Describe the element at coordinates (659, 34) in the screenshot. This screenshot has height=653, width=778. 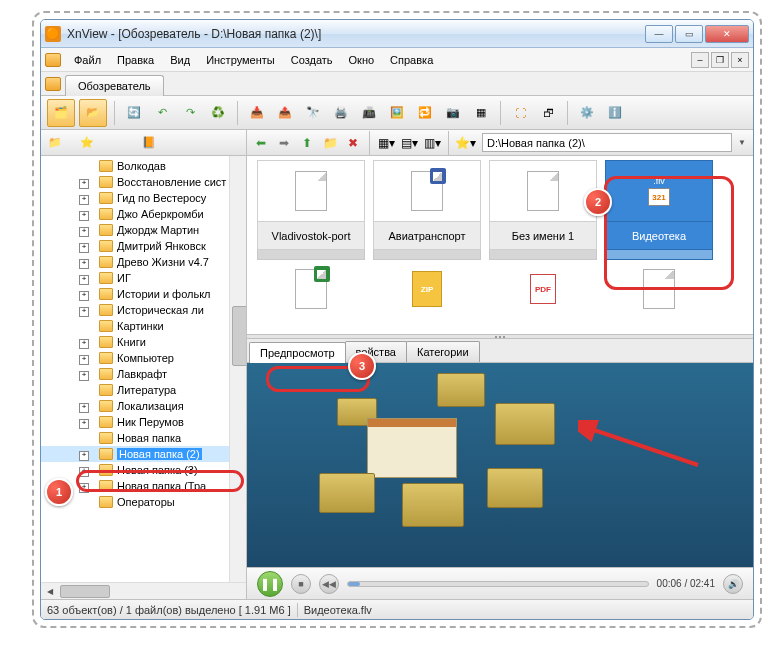
I see `minimize-button: —` at that location.